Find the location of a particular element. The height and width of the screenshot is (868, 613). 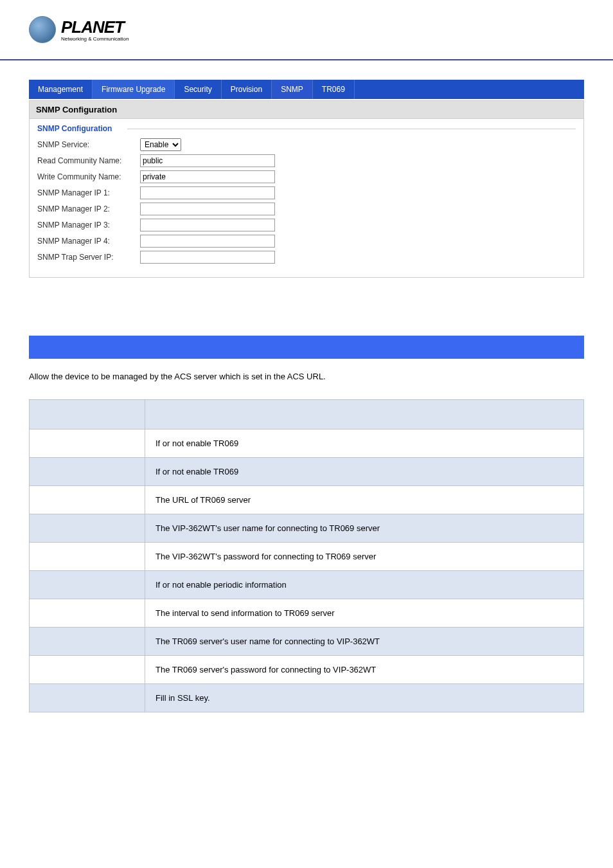

header-logo: PLANET Networking & Communication is located at coordinates (306, 26).